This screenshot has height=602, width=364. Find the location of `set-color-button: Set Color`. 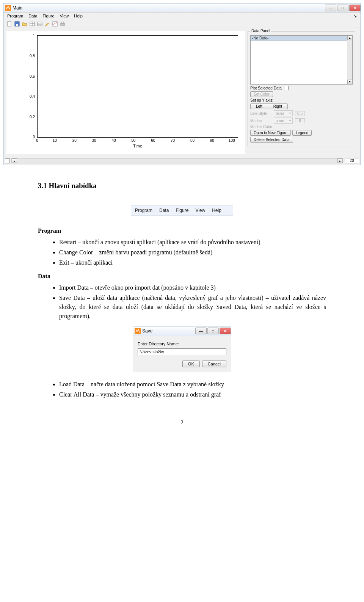

set-color-button: Set Color is located at coordinates (262, 94).